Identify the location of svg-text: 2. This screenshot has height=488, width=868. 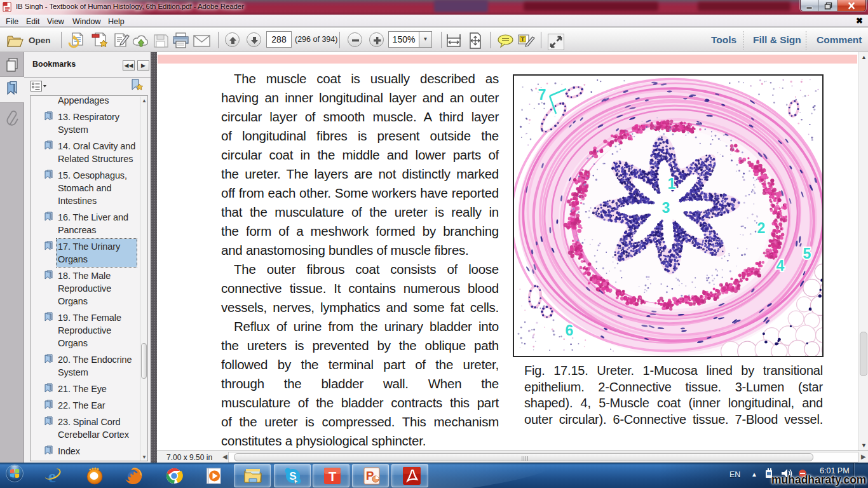
(761, 228).